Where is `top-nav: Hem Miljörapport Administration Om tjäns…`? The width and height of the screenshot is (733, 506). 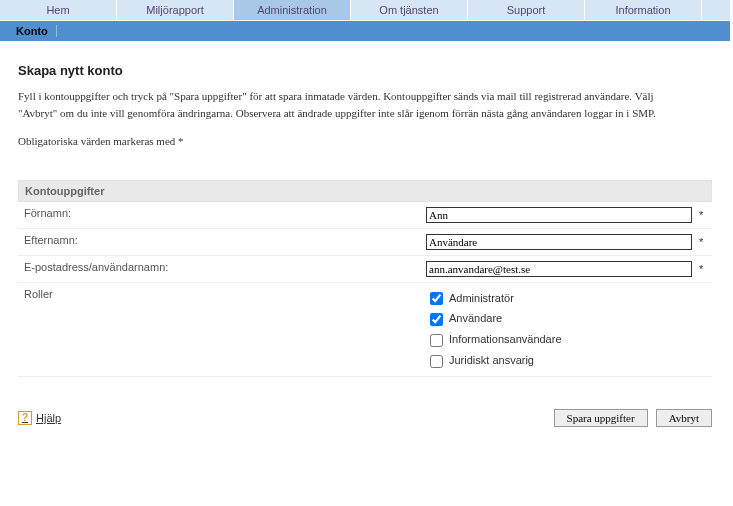
top-nav: Hem Miljörapport Administration Om tjäns… is located at coordinates (365, 10).